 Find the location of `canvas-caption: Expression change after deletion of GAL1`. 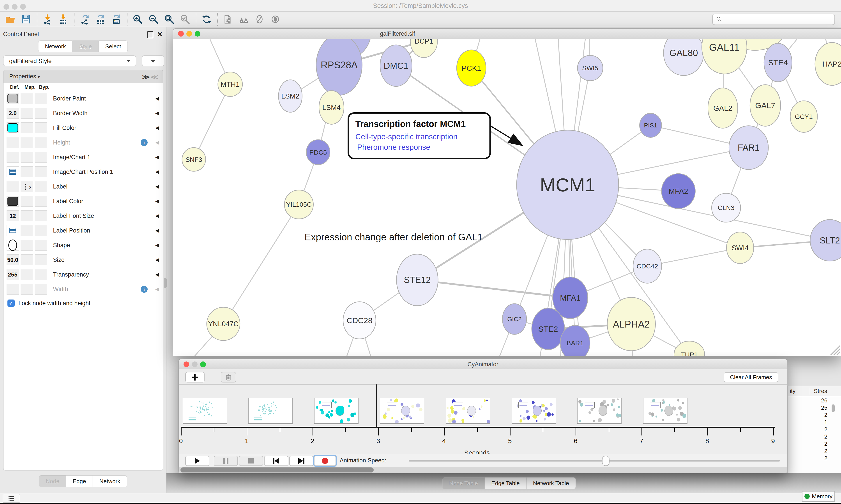

canvas-caption: Expression change after deletion of GAL1 is located at coordinates (394, 237).